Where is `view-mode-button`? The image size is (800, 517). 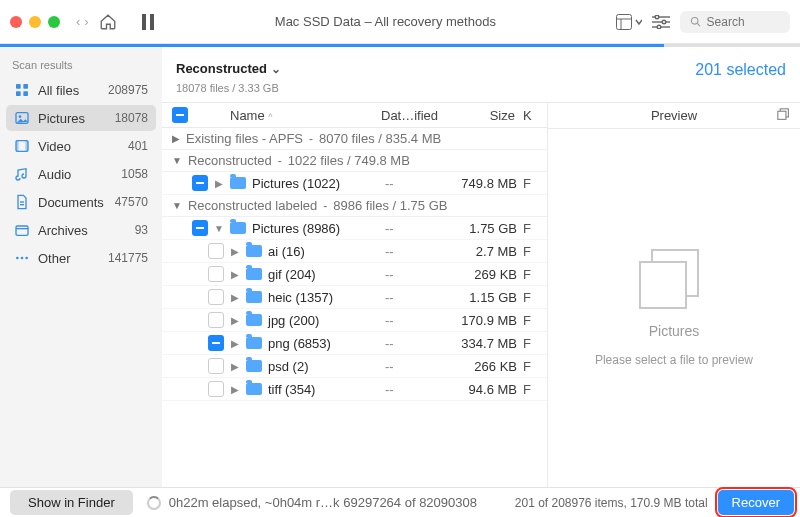
view-mode-button is located at coordinates (629, 22).